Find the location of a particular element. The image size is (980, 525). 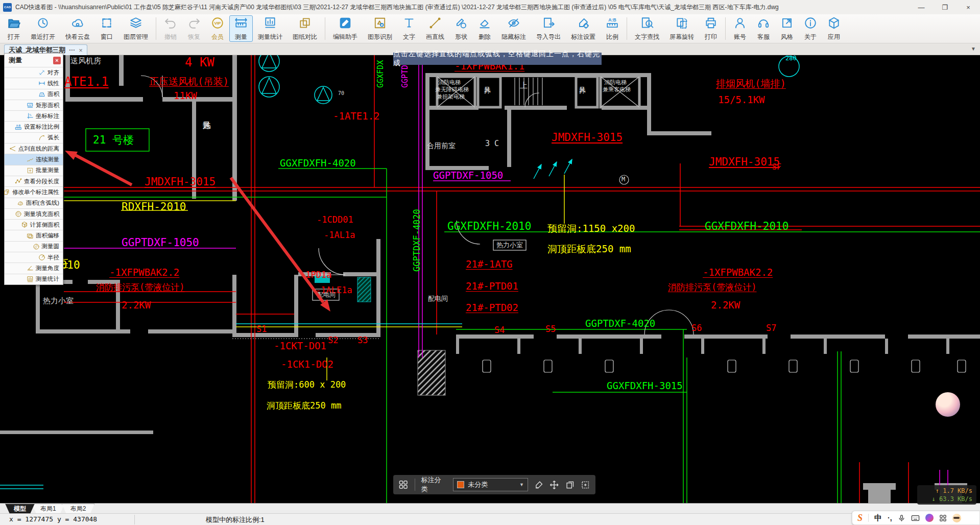

toolbar-style-button: 风格 is located at coordinates (787, 29).